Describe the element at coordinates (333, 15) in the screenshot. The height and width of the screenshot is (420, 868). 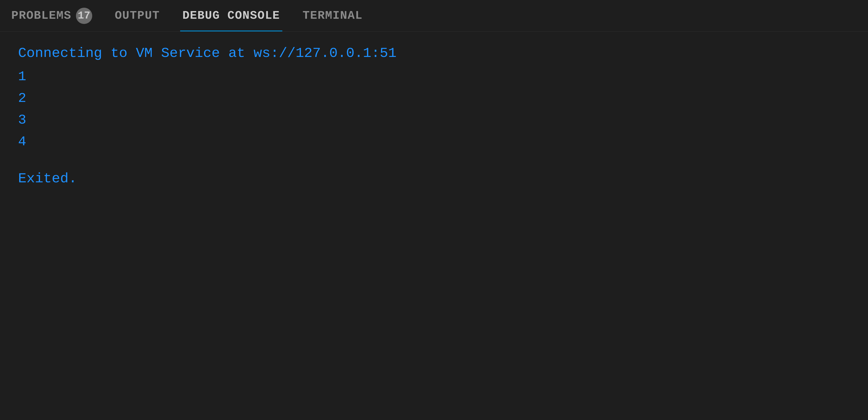
I see `tab-terminal: TERMINAL` at that location.